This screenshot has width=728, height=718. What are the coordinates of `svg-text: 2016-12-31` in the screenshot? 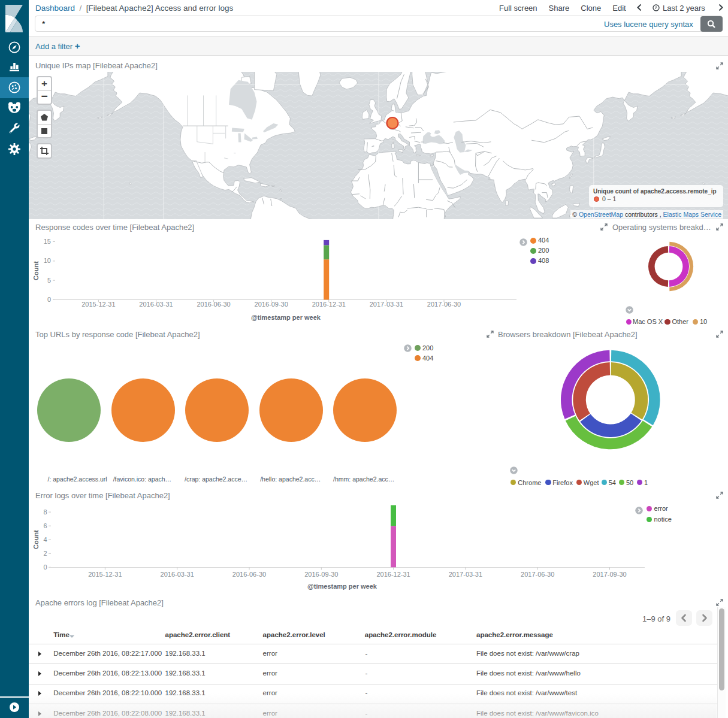 It's located at (393, 574).